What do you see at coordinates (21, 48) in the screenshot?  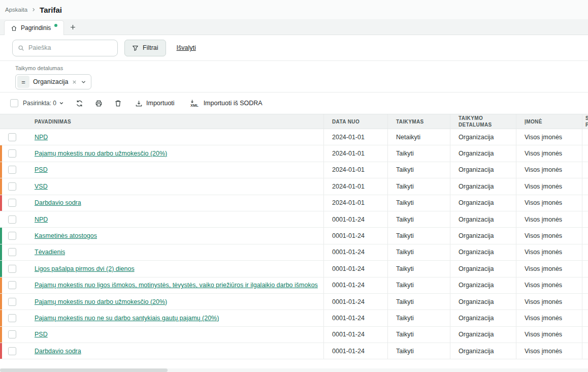 I see `search-icon` at bounding box center [21, 48].